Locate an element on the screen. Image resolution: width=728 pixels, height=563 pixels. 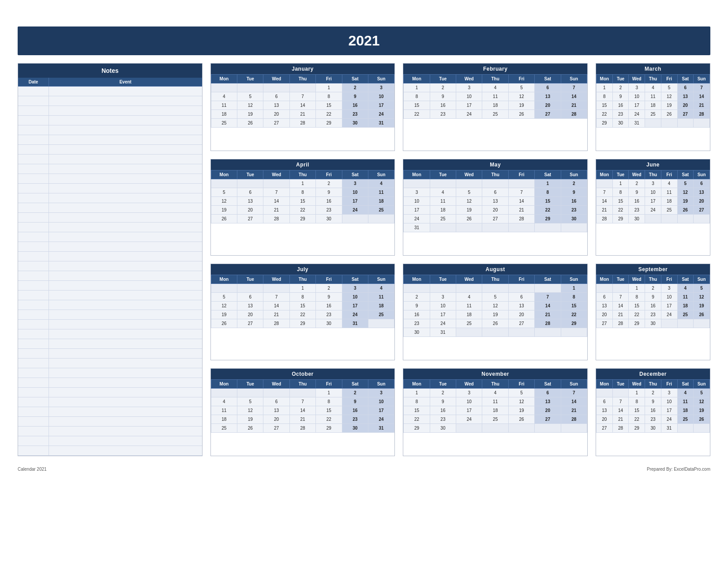
footer-left: Calendar 2021 is located at coordinates (32, 469).